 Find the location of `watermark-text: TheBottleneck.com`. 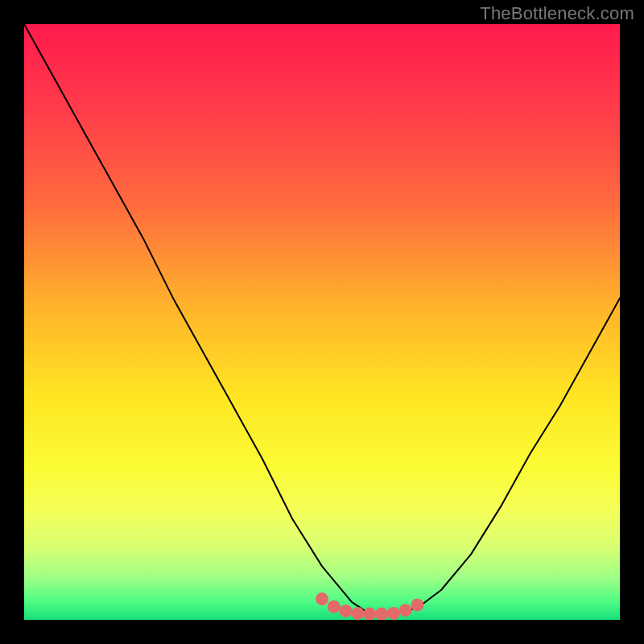

watermark-text: TheBottleneck.com is located at coordinates (557, 14).